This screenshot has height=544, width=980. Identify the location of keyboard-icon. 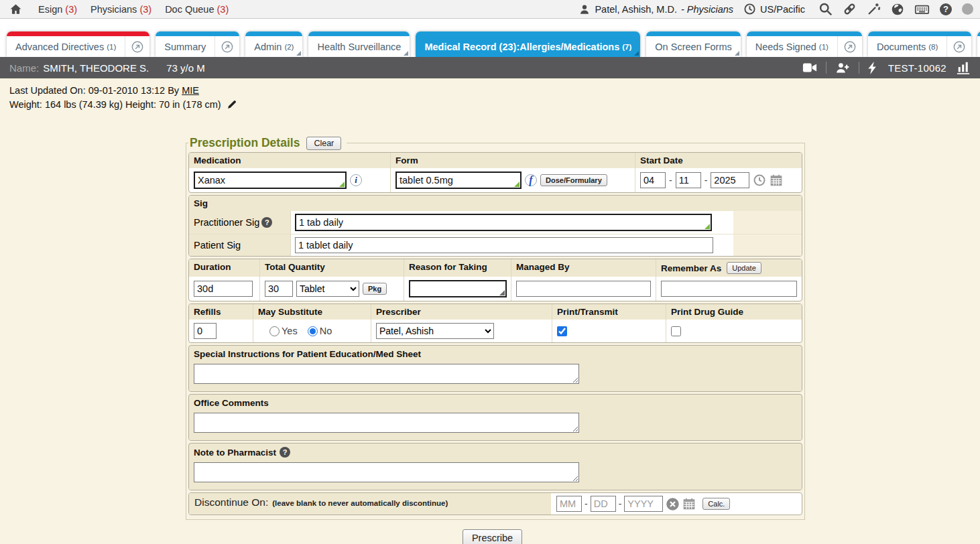
(922, 9).